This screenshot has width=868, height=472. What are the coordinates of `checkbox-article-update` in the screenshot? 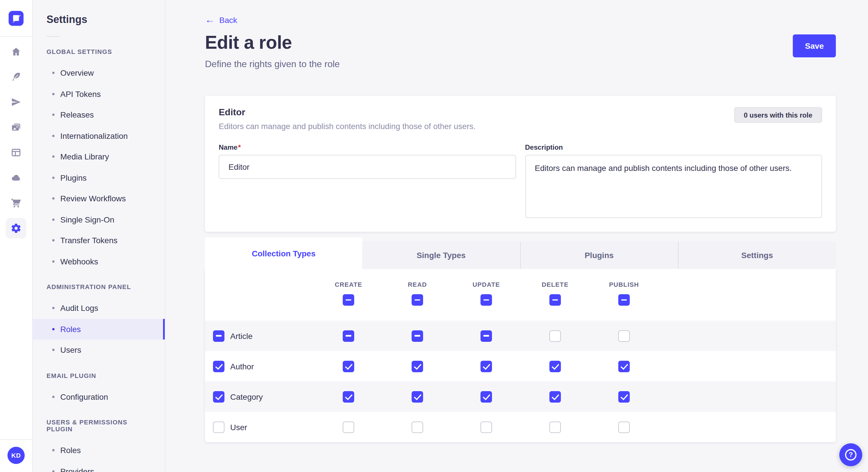 It's located at (486, 336).